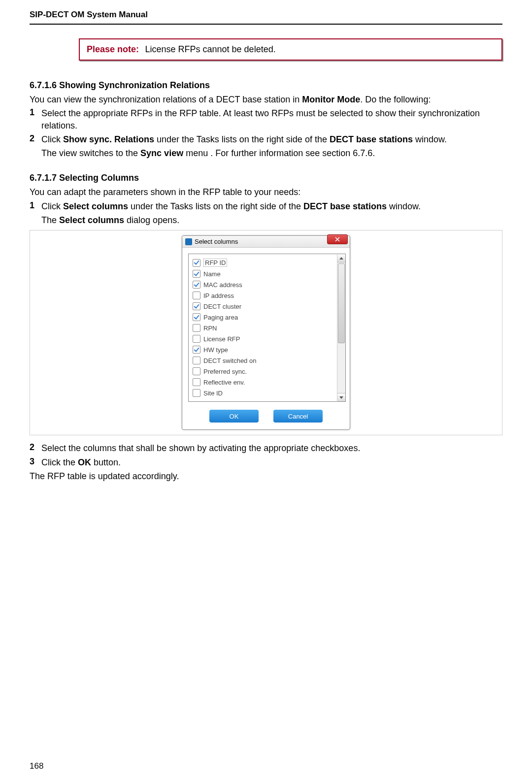 This screenshot has width=532, height=781. I want to click on column-option: RPN, so click(263, 328).